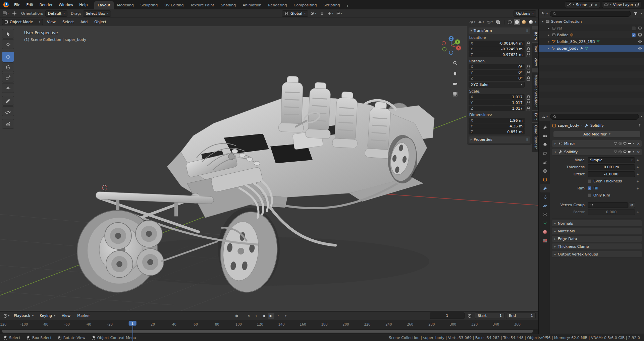 The height and width of the screenshot is (341, 644). What do you see at coordinates (149, 5) in the screenshot?
I see `workspace-tab-sculpting: Sculpting` at bounding box center [149, 5].